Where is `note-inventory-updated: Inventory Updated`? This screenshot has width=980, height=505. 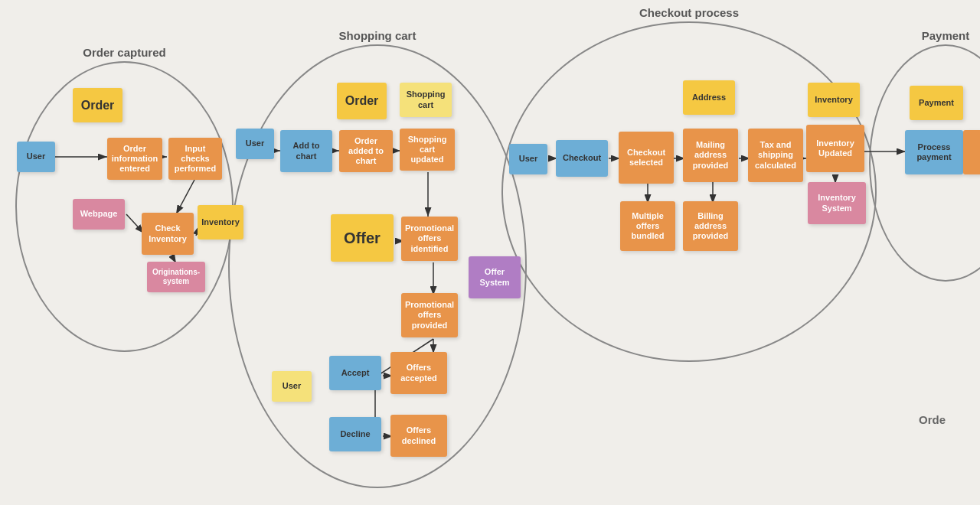 note-inventory-updated: Inventory Updated is located at coordinates (835, 148).